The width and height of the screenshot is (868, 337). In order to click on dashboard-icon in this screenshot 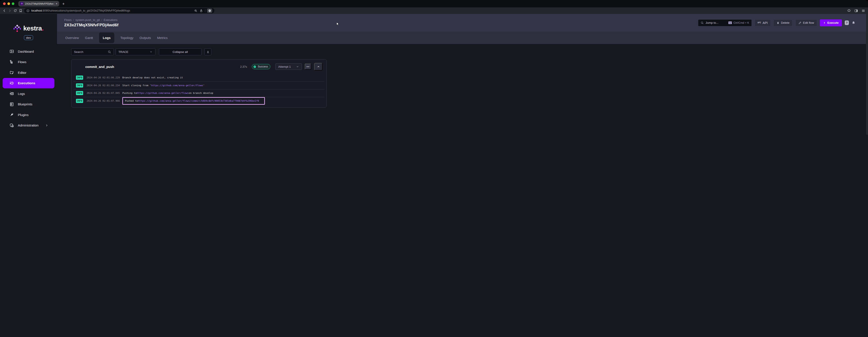, I will do `click(11, 51)`.